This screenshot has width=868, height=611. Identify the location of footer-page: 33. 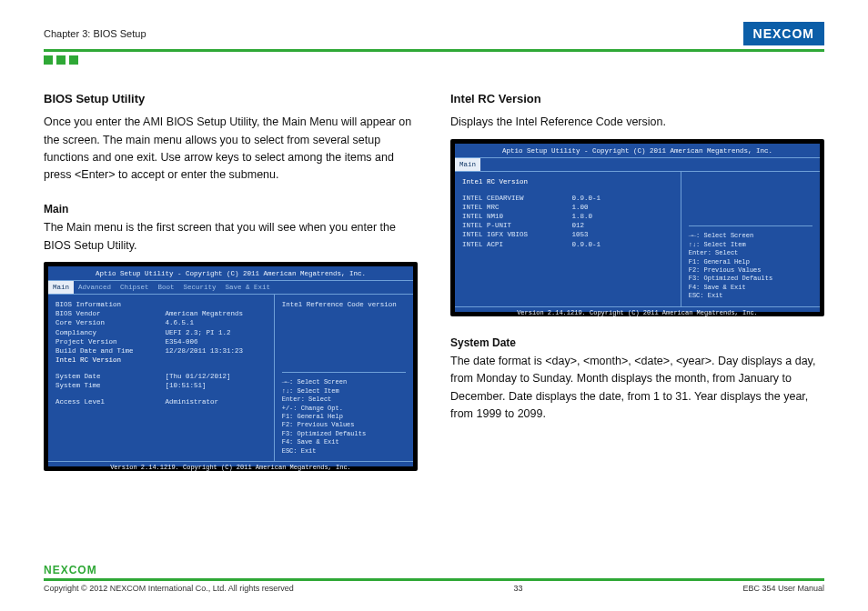
(519, 588).